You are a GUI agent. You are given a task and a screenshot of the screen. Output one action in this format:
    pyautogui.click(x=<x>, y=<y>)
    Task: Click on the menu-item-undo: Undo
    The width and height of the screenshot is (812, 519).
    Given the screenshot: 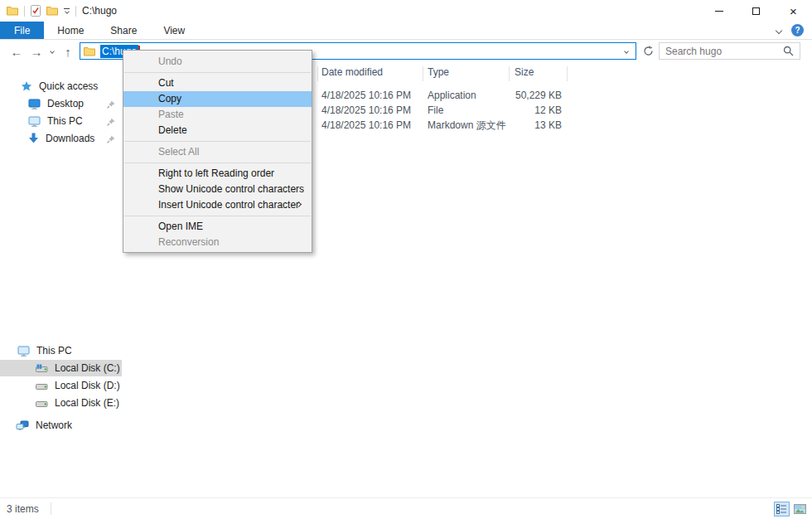 What is the action you would take?
    pyautogui.click(x=217, y=61)
    